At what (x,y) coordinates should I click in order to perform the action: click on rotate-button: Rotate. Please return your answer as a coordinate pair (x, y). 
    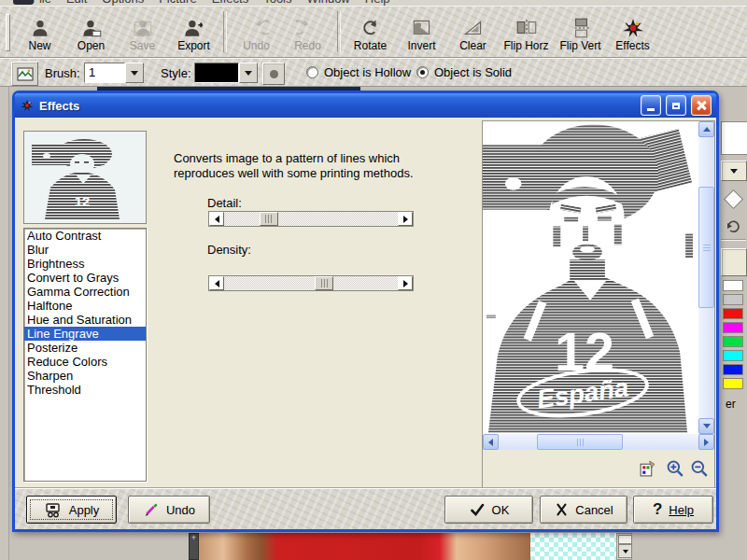
    Looking at the image, I should click on (370, 32).